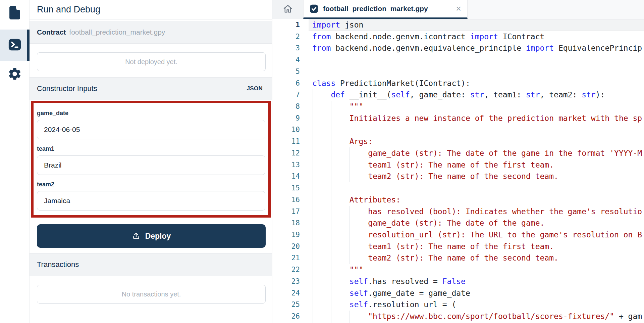 The height and width of the screenshot is (323, 644). I want to click on transactions-empty-box: No transactions yet., so click(151, 294).